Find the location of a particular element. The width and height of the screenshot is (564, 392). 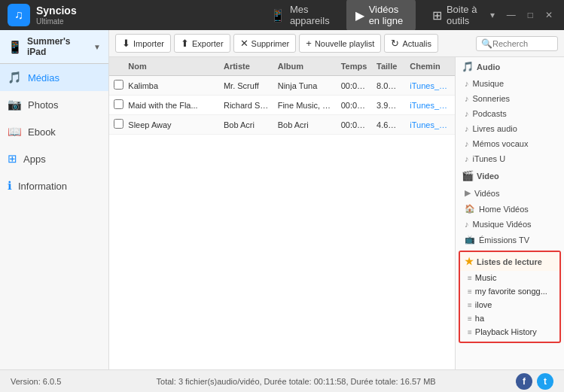

playlist-label: Nouvelle playlist is located at coordinates (345, 44).